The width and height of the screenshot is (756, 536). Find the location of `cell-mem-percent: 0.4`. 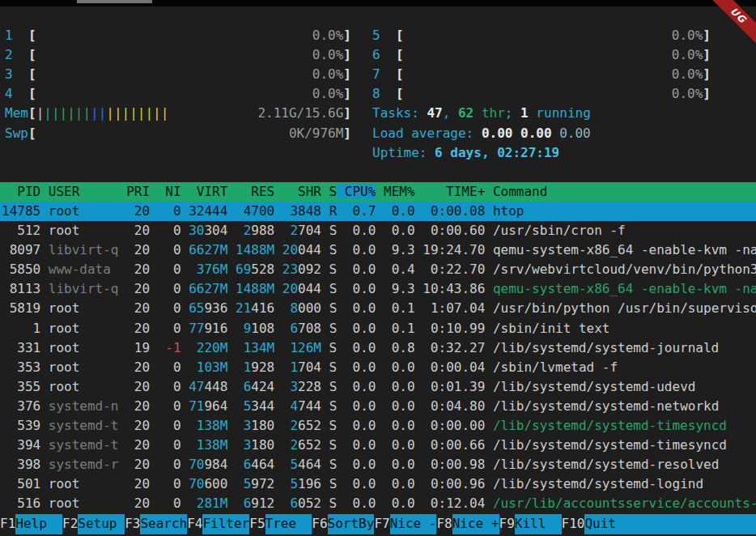

cell-mem-percent: 0.4 is located at coordinates (395, 269).